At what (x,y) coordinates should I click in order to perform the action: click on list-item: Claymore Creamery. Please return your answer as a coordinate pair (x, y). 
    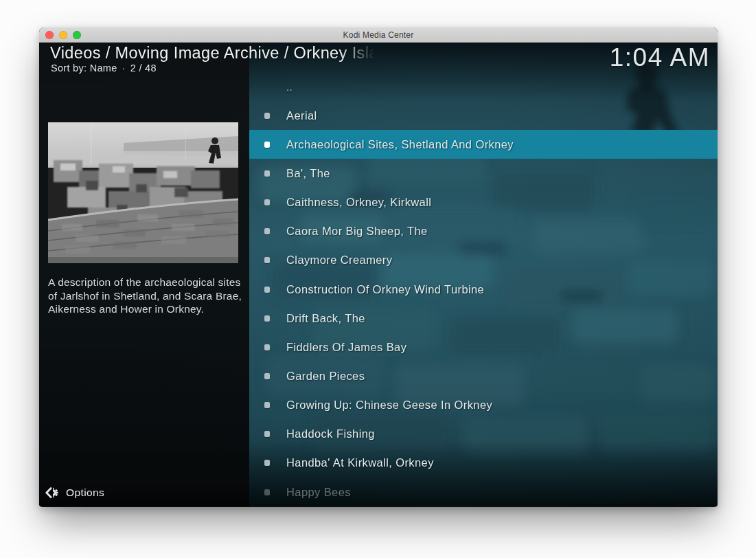
    Looking at the image, I should click on (483, 260).